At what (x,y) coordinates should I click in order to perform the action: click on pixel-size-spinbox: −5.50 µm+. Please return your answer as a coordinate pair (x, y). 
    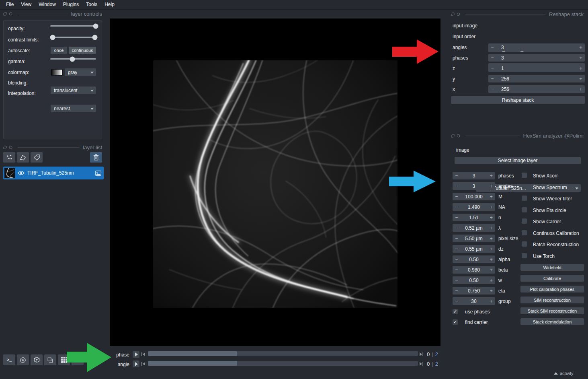
    Looking at the image, I should click on (474, 238).